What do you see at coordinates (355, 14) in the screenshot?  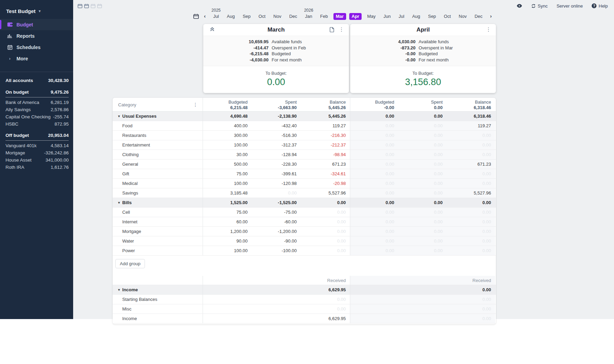 I see `month-nav-item-apr: Apr` at bounding box center [355, 14].